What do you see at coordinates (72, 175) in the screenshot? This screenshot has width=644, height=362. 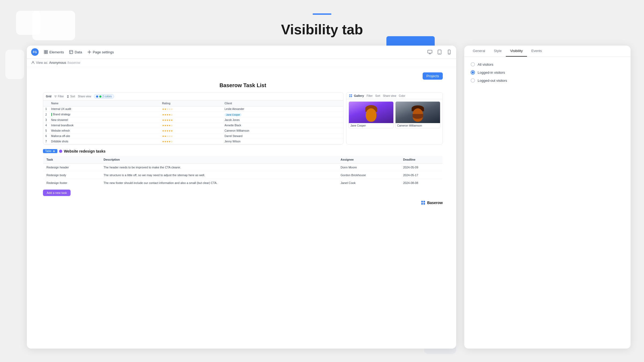 I see `table-cell-task: Redesign body` at bounding box center [72, 175].